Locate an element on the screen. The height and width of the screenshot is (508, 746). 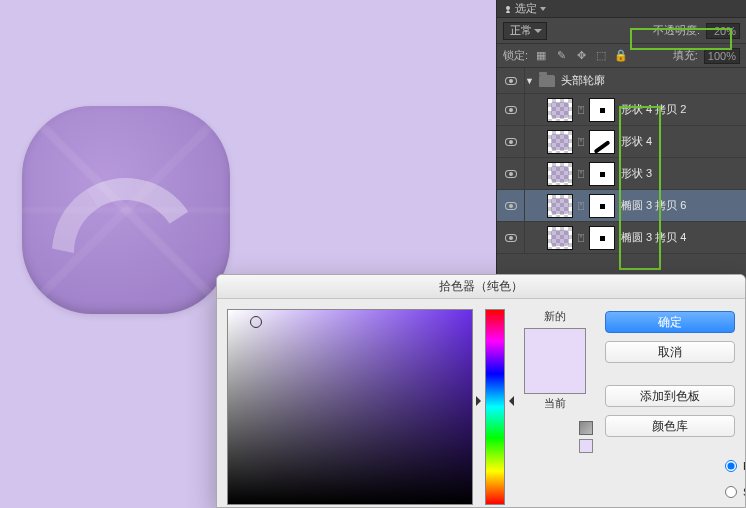
swatch-column: 新的 当前 is located at coordinates (555, 403).